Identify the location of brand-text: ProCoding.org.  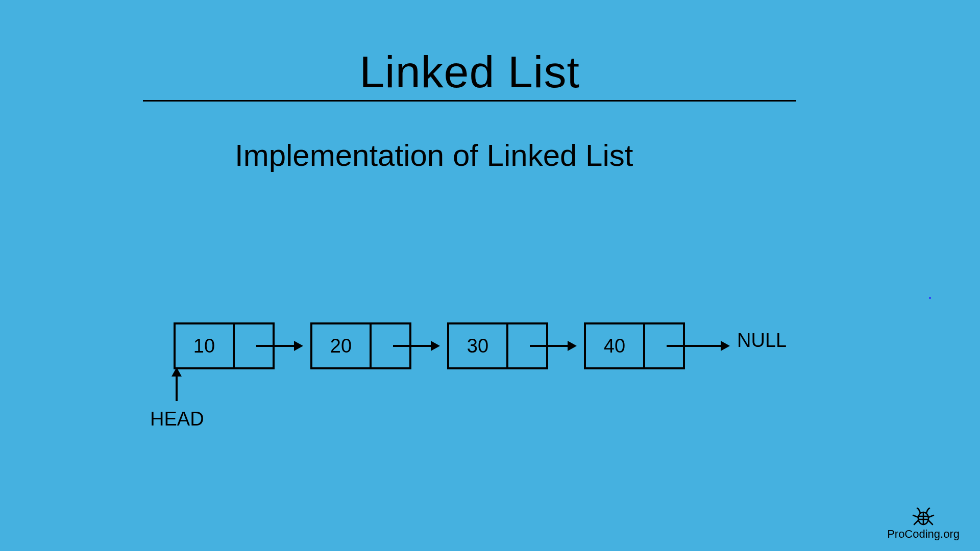
(923, 534).